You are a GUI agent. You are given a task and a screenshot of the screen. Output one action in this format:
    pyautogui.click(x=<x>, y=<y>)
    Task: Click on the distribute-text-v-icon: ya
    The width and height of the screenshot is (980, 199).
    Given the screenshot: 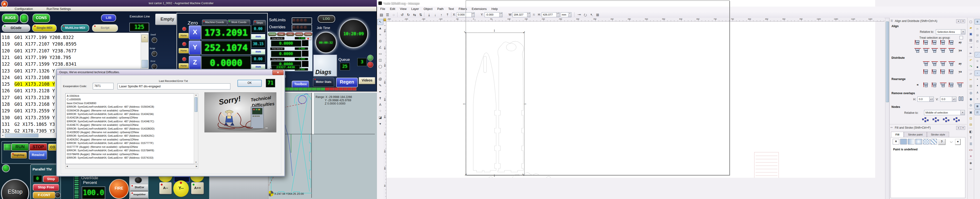 What is the action you would take?
    pyautogui.click(x=960, y=72)
    